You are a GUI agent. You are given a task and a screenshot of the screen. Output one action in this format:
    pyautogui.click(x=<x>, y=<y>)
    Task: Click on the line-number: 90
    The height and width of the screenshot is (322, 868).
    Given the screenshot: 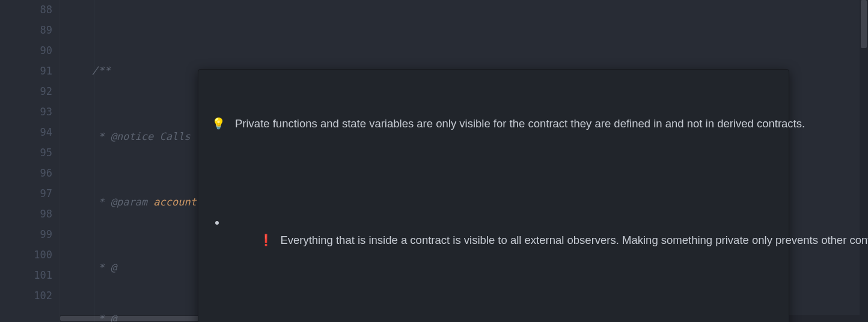 What is the action you would take?
    pyautogui.click(x=26, y=51)
    